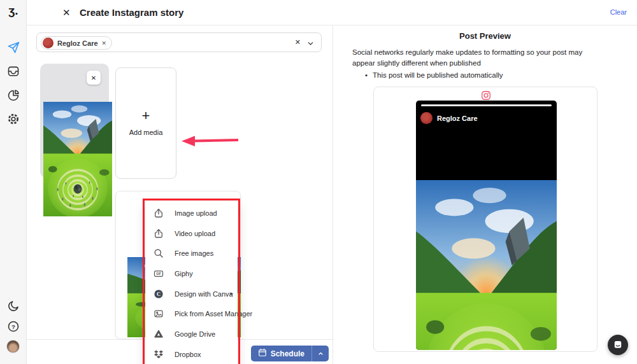 This screenshot has height=364, width=637. I want to click on help-glyph: ?, so click(13, 327).